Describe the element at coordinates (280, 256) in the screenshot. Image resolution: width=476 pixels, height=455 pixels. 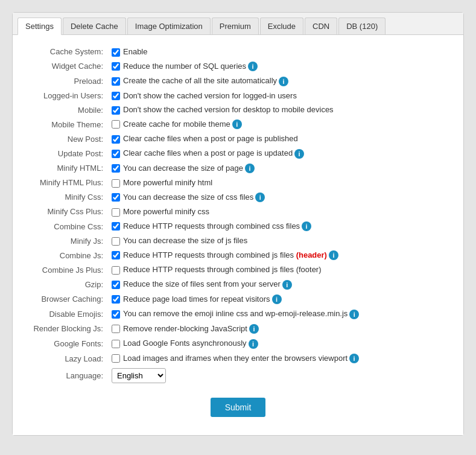
I see `row-value-14: Reduce HTTP requests through combined js…` at that location.